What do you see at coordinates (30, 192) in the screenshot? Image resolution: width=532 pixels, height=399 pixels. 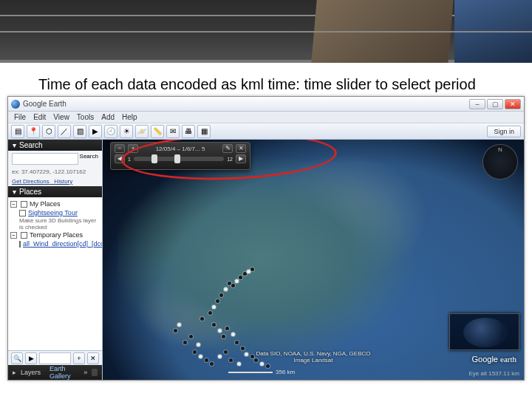 I see `places-panel-title: Places` at bounding box center [30, 192].